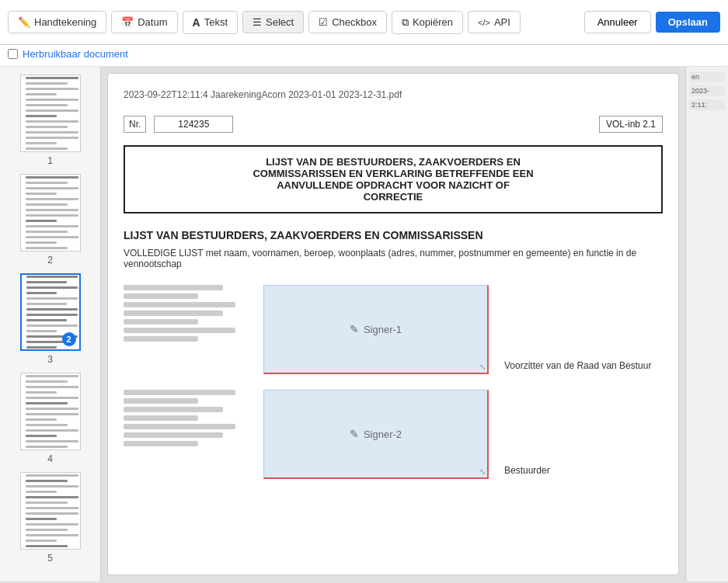  I want to click on signer2-label: ✎ Signer-2, so click(376, 434).